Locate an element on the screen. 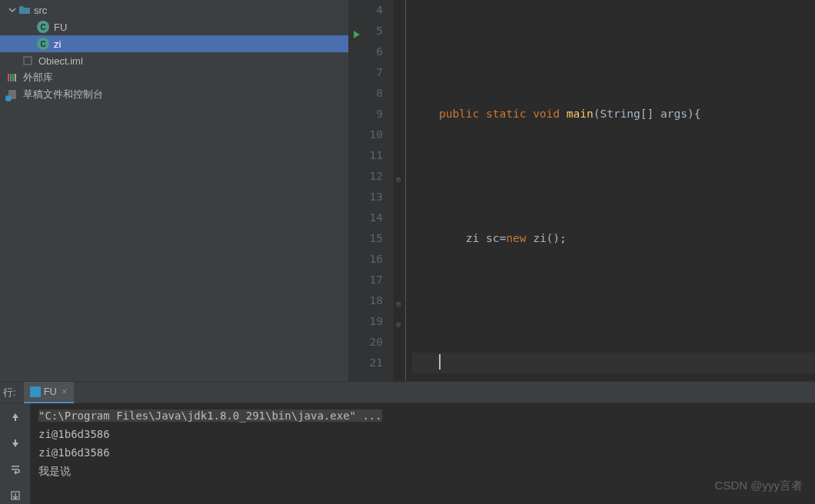 Image resolution: width=815 pixels, height=504 pixels. close-icon: × is located at coordinates (65, 392).